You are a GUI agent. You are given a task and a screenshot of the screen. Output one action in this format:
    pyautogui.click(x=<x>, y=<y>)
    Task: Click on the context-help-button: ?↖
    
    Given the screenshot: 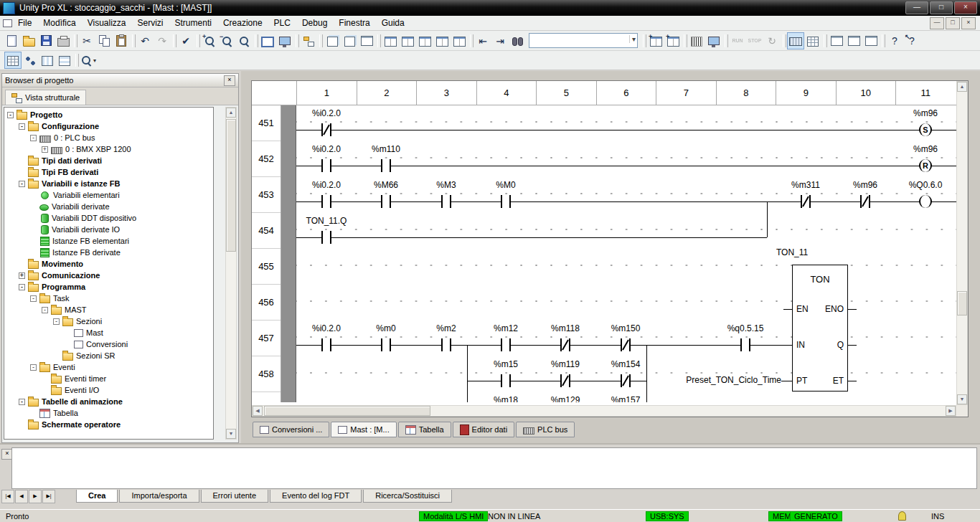 What is the action you would take?
    pyautogui.click(x=912, y=41)
    